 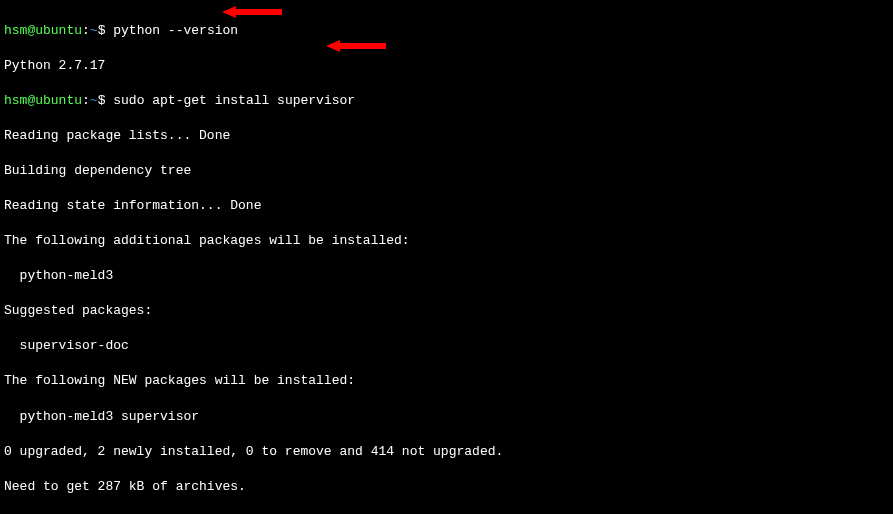 I want to click on output-line: python-meld3 supervisor, so click(x=446, y=417).